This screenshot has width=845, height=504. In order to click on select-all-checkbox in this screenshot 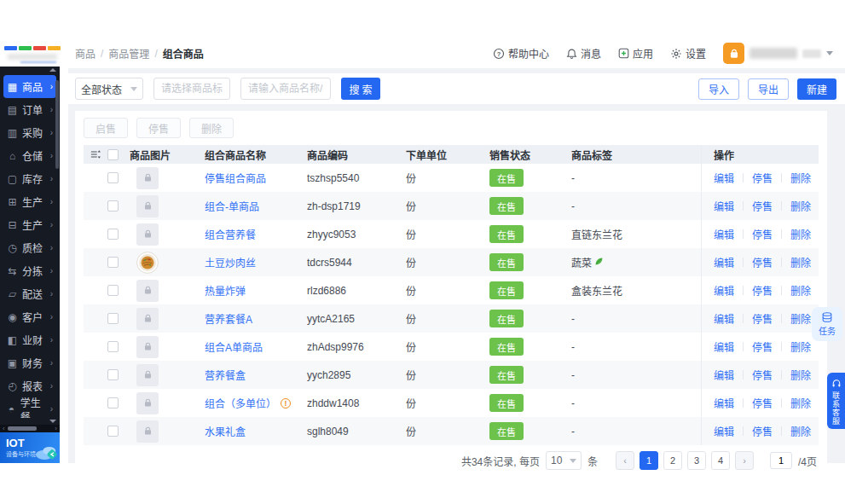, I will do `click(113, 155)`.